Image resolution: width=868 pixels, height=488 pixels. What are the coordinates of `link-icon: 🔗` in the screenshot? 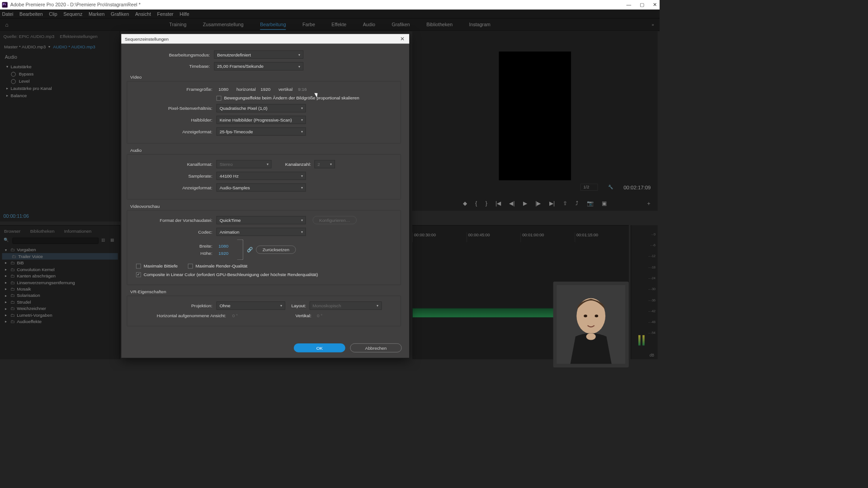 It's located at (250, 249).